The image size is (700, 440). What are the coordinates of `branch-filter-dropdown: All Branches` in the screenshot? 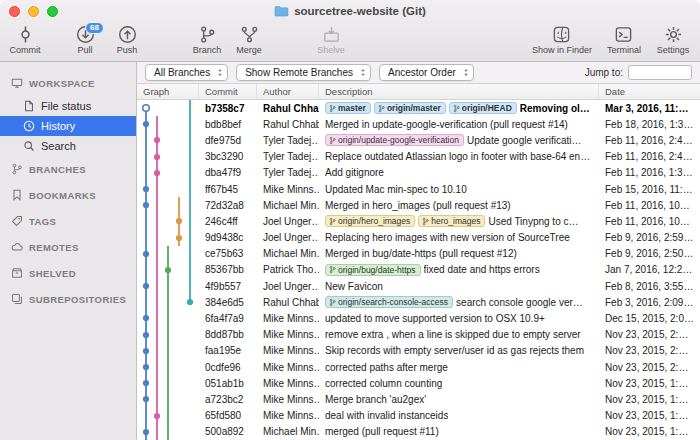 It's located at (186, 72).